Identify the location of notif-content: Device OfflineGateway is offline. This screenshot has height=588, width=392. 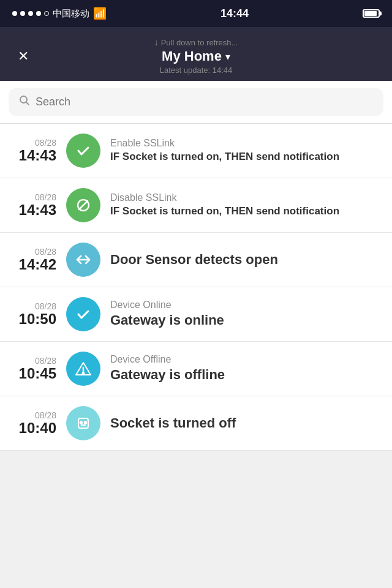
(245, 369).